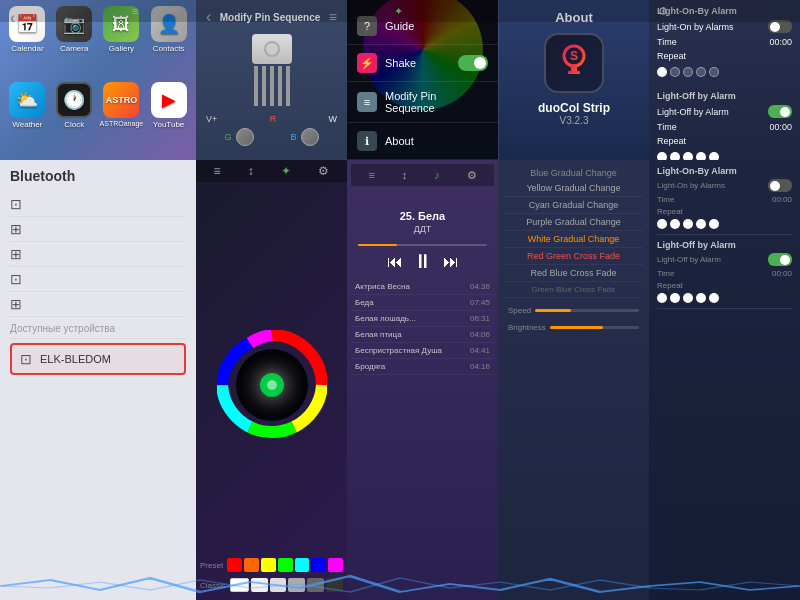 The height and width of the screenshot is (600, 800). What do you see at coordinates (395, 262) in the screenshot?
I see `prev-button: ⏮` at bounding box center [395, 262].